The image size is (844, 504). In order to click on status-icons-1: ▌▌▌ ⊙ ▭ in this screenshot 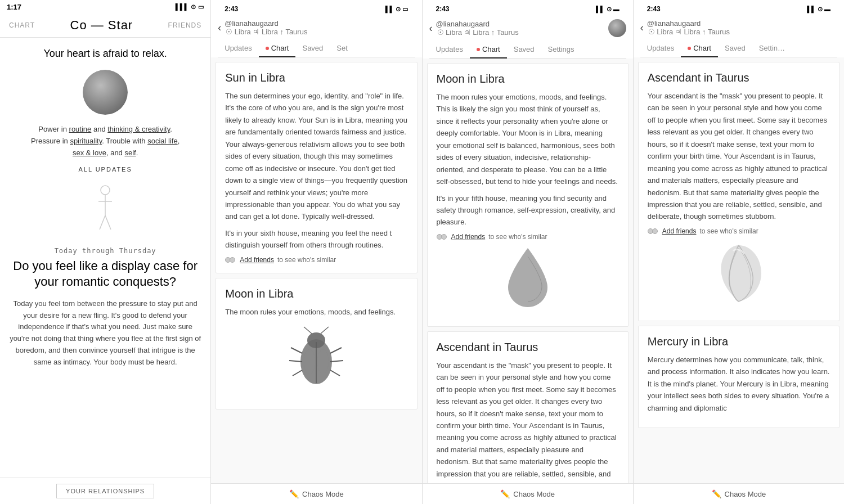, I will do `click(190, 7)`.